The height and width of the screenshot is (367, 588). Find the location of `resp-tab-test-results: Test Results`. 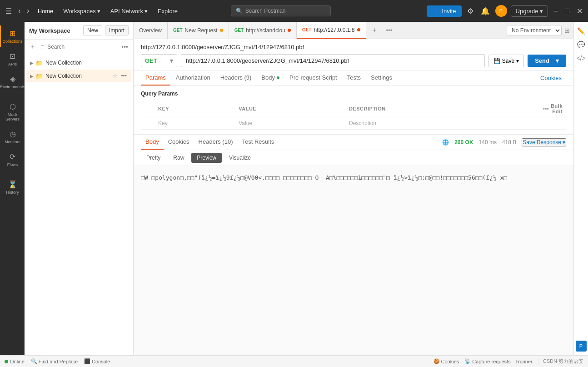

resp-tab-test-results: Test Results is located at coordinates (258, 142).